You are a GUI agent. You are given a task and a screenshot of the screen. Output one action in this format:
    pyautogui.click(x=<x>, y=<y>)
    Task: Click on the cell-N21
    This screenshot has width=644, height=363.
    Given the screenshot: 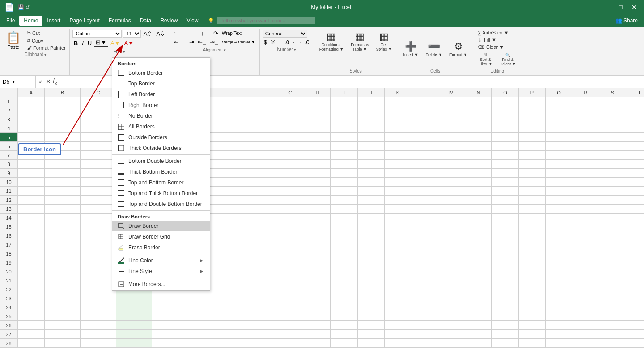 What is the action you would take?
    pyautogui.click(x=479, y=281)
    